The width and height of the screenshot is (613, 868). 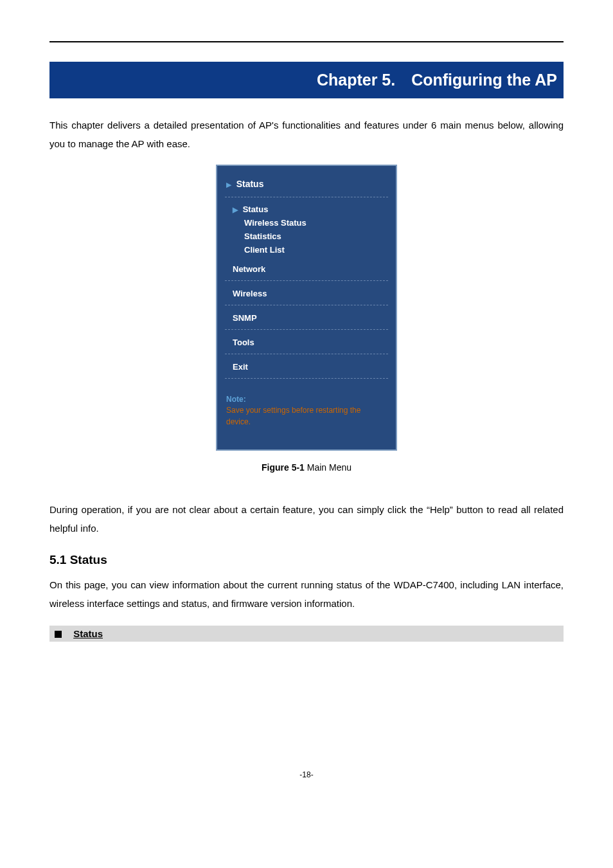 I want to click on paragraph-help: During operation, if you are not clear a…, so click(x=306, y=520).